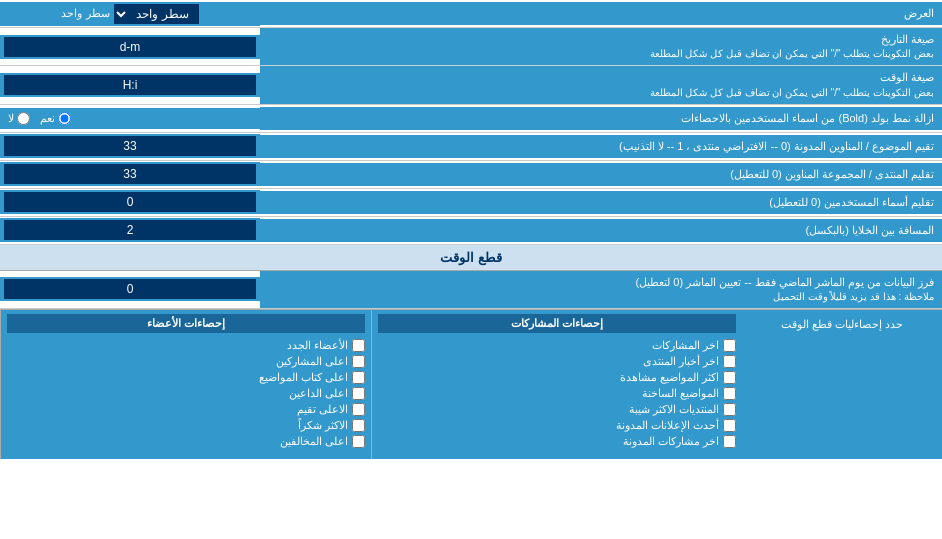 This screenshot has height=539, width=942. I want to click on check-item-m6: الاكثر شكراً, so click(186, 426).